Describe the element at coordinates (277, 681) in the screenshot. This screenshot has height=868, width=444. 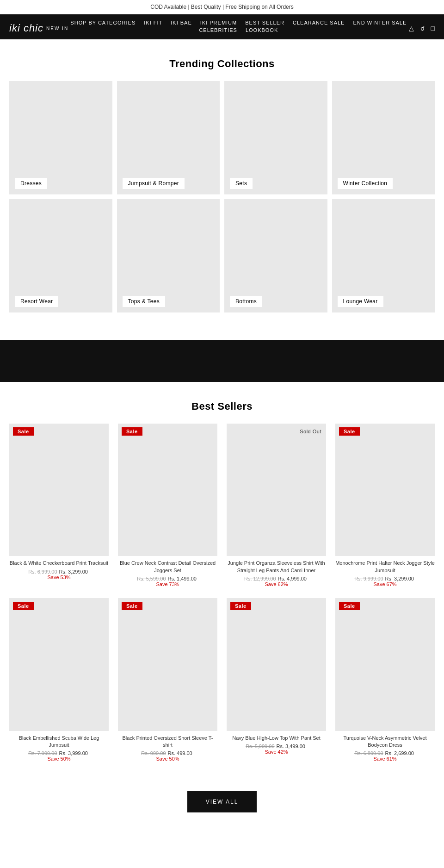
I see `product-card-6: SaleNavy Blue High-Low Top With Pant Set…` at that location.